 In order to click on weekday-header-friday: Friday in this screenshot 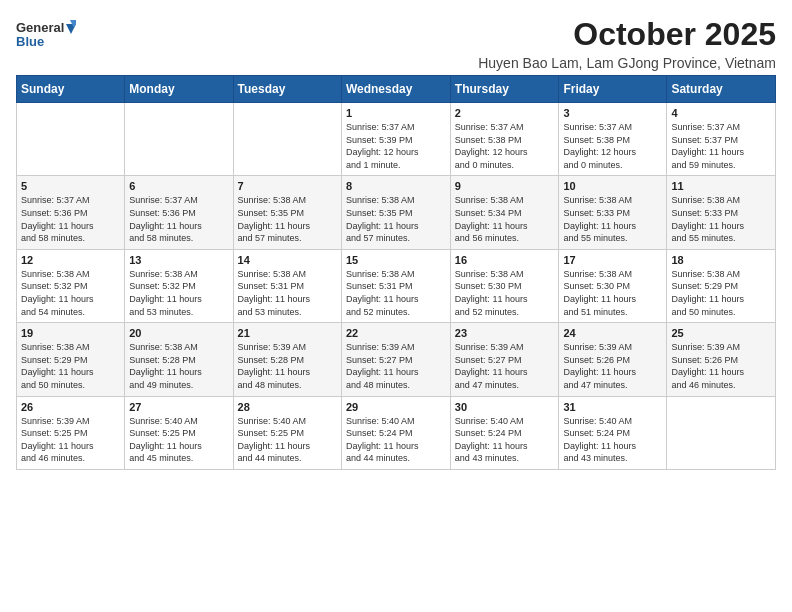, I will do `click(613, 90)`.